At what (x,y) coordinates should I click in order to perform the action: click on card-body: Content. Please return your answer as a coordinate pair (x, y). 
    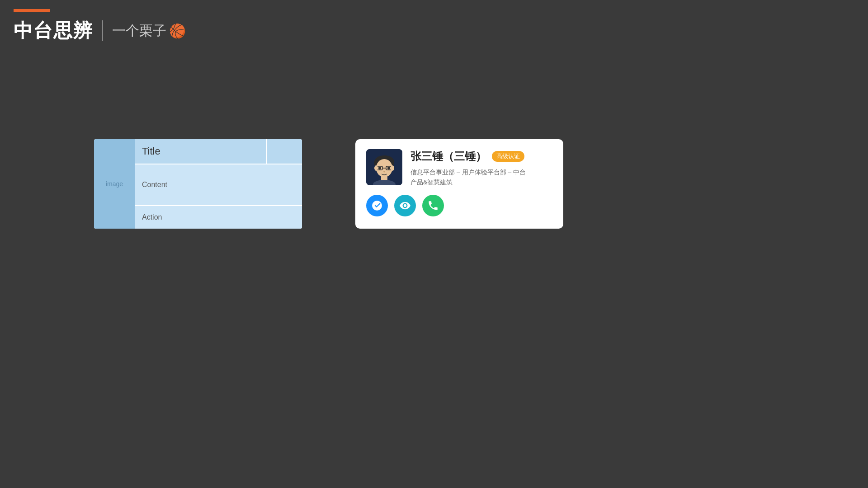
    Looking at the image, I should click on (218, 185).